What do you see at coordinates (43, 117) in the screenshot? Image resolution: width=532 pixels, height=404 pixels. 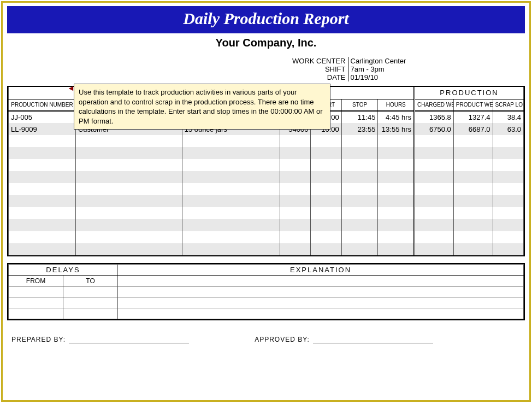 I see `cell-prod: JJ-005` at bounding box center [43, 117].